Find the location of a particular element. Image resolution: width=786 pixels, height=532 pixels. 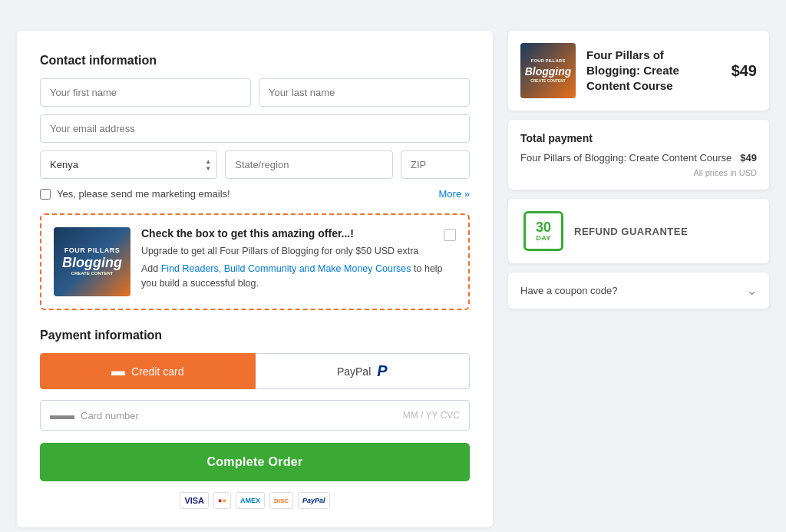

total-title: Total payment is located at coordinates (639, 138).